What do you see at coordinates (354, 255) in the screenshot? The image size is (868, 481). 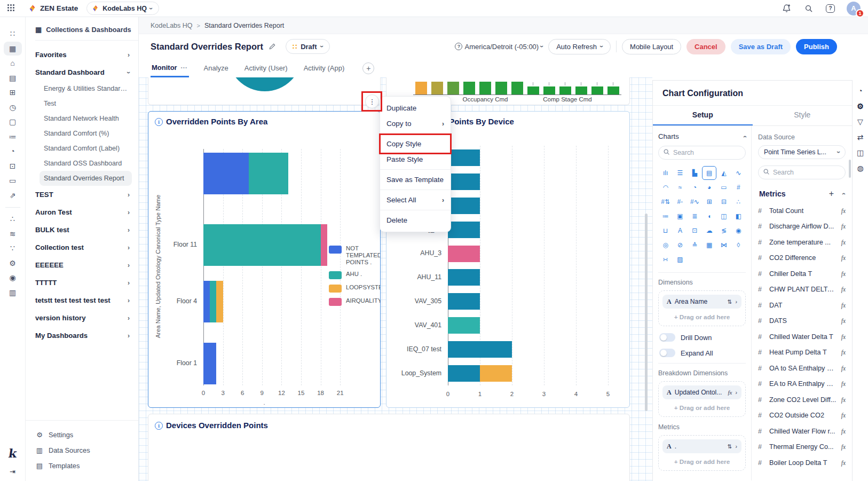 I see `legend-item: NOT TEMPLATED POINTS .` at bounding box center [354, 255].